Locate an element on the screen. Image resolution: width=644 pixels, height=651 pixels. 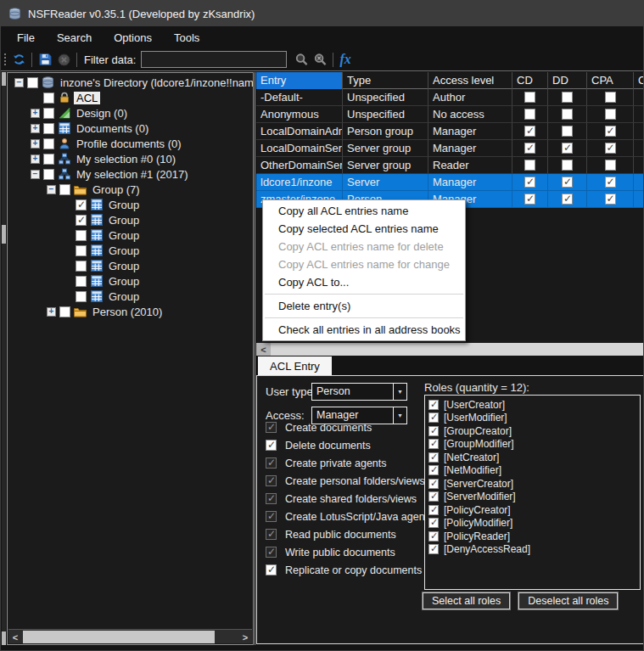
table-row: LocalDomainAdm...Person groupManager is located at coordinates (450, 132).